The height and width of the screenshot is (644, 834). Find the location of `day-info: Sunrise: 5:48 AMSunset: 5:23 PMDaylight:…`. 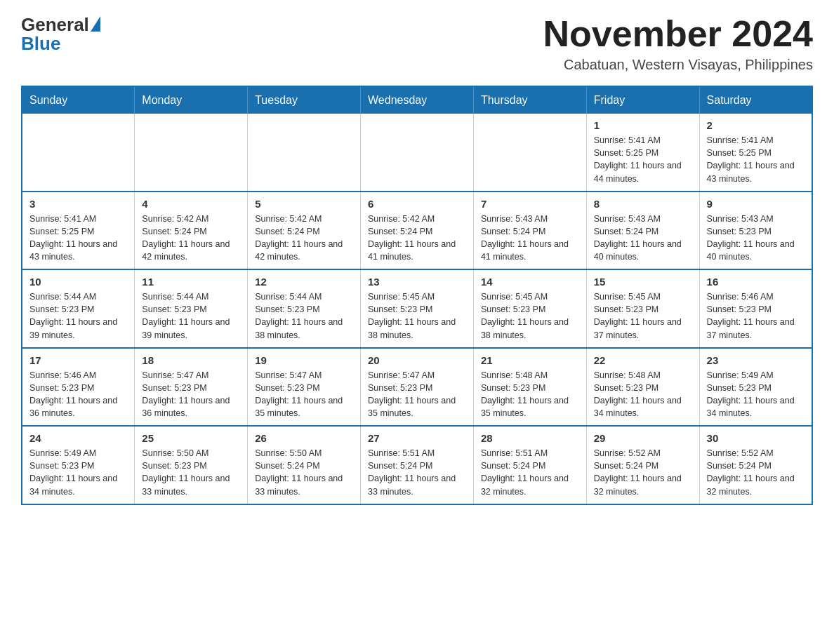

day-info: Sunrise: 5:48 AMSunset: 5:23 PMDaylight:… is located at coordinates (530, 394).